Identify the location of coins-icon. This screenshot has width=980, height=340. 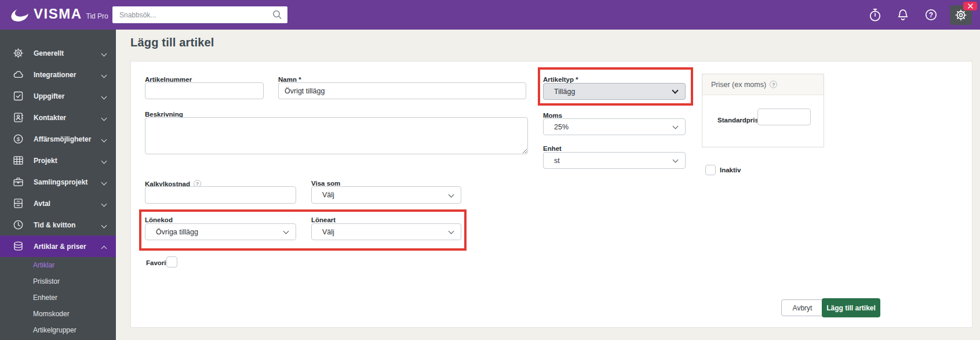
(19, 246).